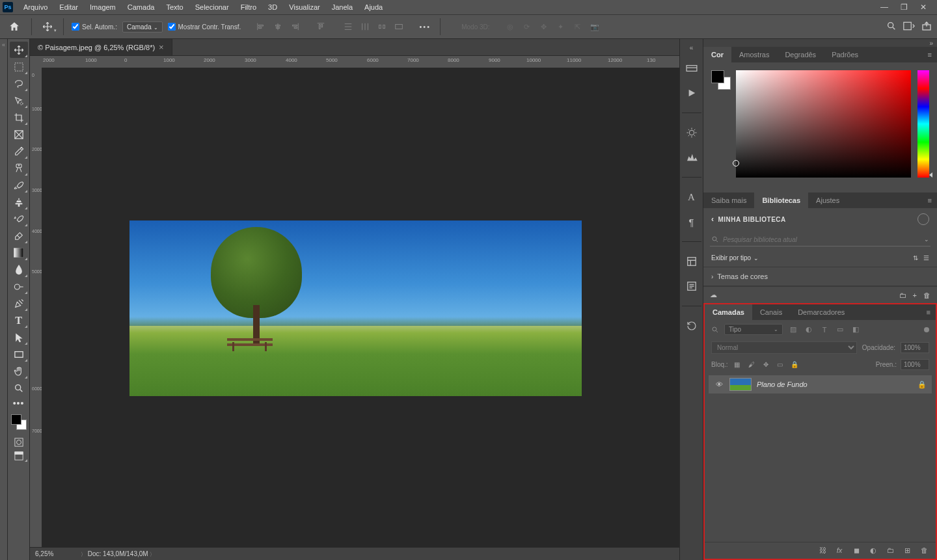 The image size is (937, 560). What do you see at coordinates (19, 185) in the screenshot?
I see `brush-tool` at bounding box center [19, 185].